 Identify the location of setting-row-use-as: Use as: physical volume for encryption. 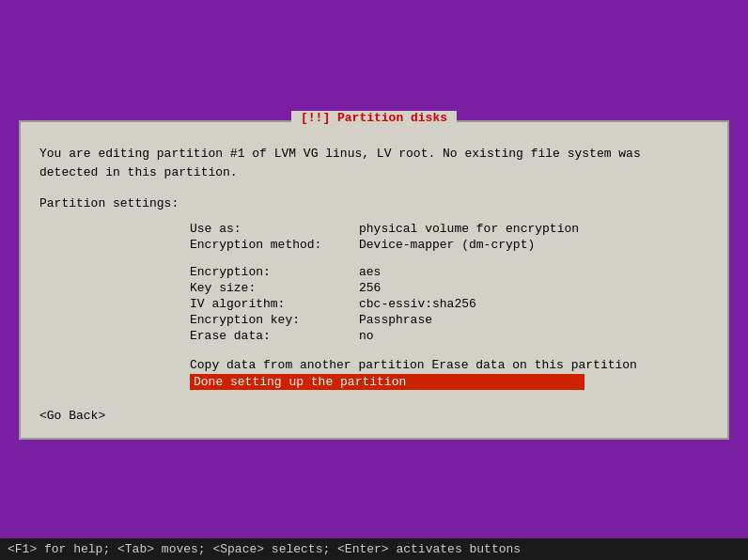
(449, 229).